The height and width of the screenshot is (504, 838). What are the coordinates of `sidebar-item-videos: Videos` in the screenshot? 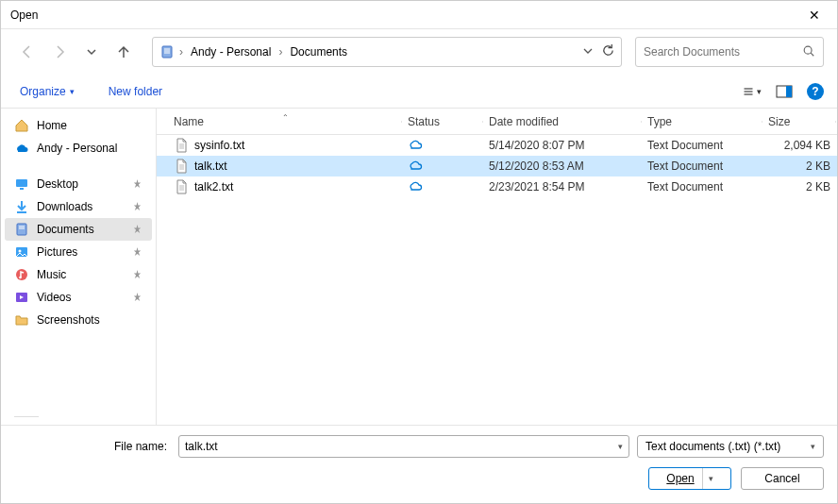 It's located at (78, 297).